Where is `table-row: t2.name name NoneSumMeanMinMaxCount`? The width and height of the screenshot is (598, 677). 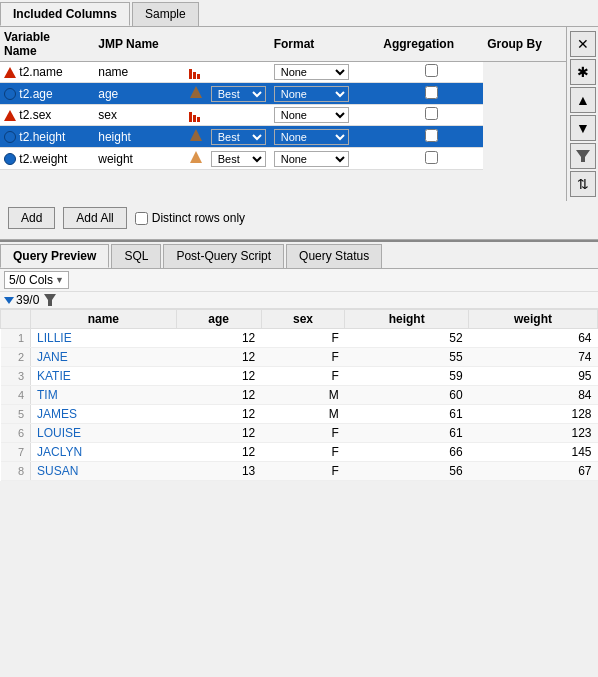
table-row: t2.name name NoneSumMeanMinMaxCount is located at coordinates (283, 72).